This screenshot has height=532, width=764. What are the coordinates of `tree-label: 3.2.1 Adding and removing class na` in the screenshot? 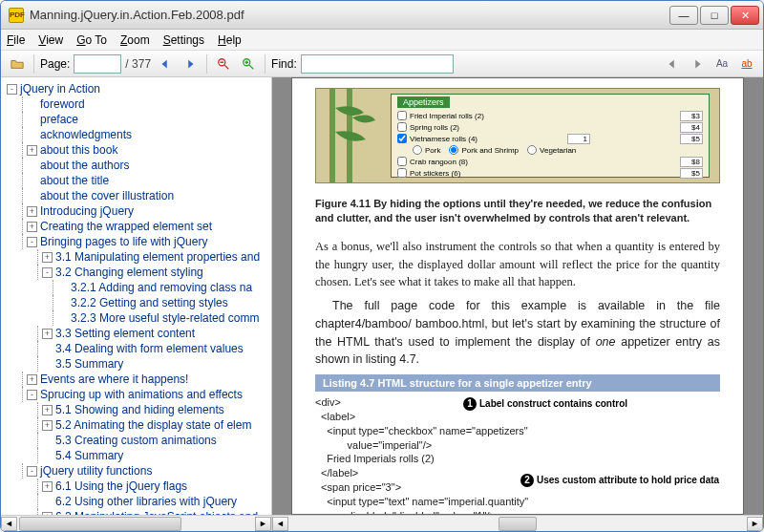 It's located at (161, 287).